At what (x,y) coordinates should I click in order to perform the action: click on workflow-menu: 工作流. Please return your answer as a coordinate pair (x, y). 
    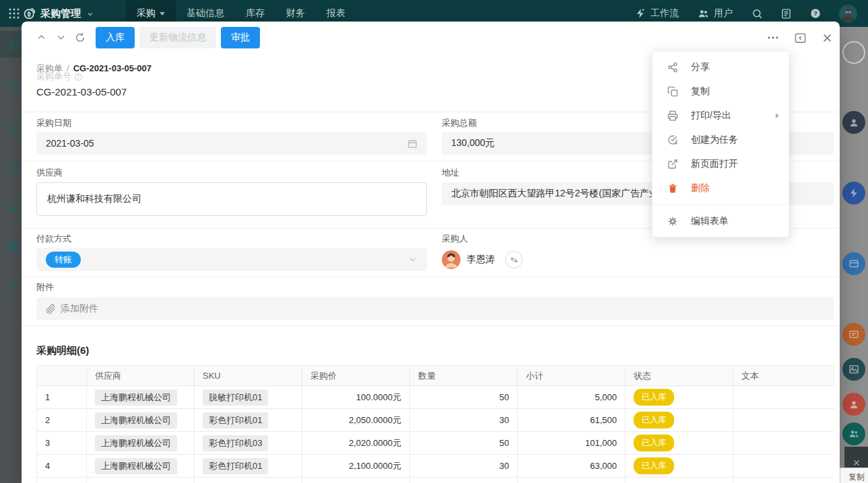
    Looking at the image, I should click on (657, 13).